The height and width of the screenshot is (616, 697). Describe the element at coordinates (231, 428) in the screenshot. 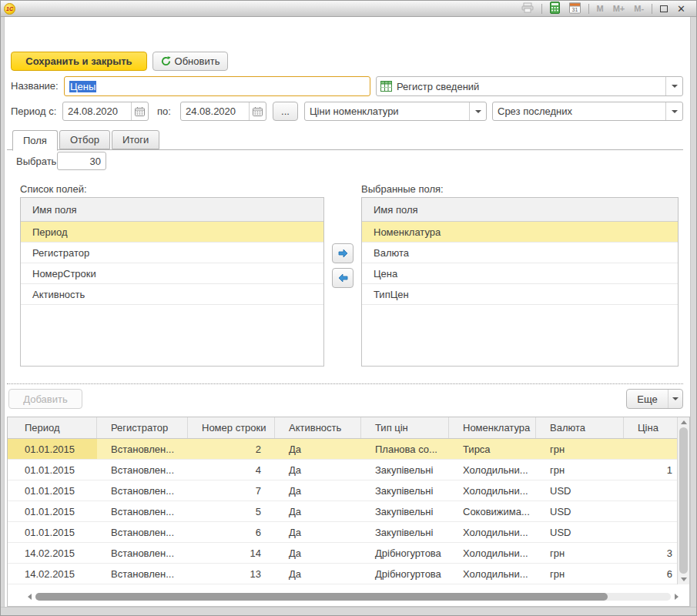

I see `column-header: Номер строки` at that location.